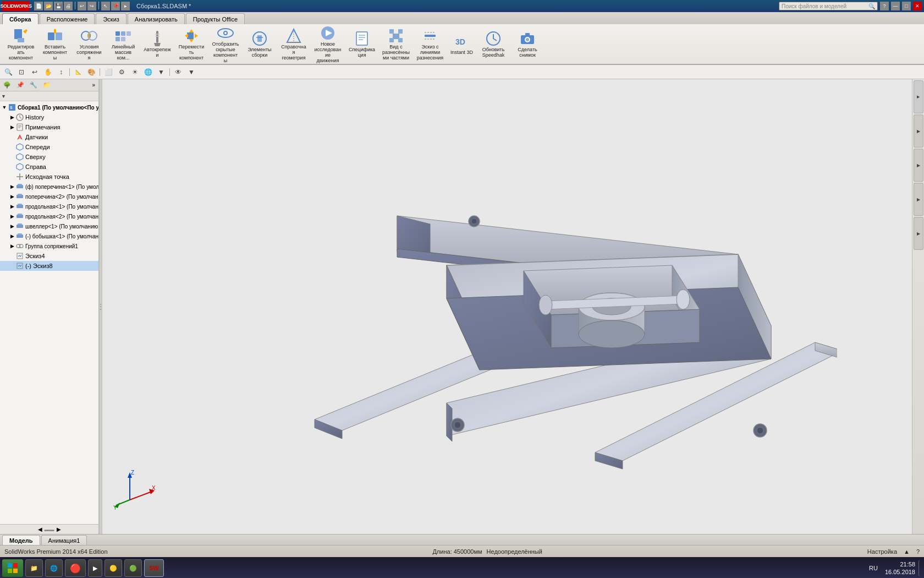  What do you see at coordinates (68, 6) in the screenshot?
I see `print-btn: 🖨` at bounding box center [68, 6].